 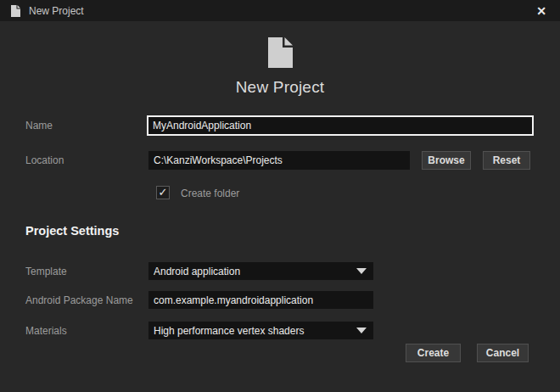 What do you see at coordinates (56, 11) in the screenshot?
I see `window-title: New Project` at bounding box center [56, 11].